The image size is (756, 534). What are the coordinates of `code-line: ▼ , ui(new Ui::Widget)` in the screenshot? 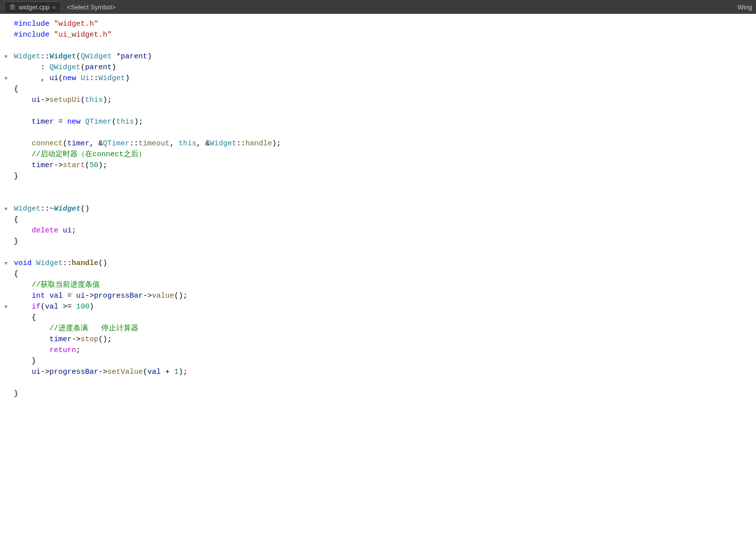 It's located at (378, 79).